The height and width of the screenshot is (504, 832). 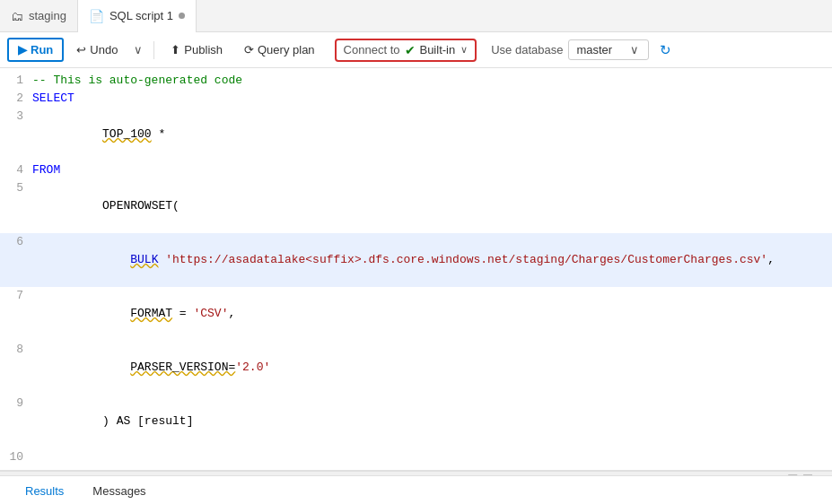 What do you see at coordinates (429, 99) in the screenshot?
I see `code-content-2: SELECT` at bounding box center [429, 99].